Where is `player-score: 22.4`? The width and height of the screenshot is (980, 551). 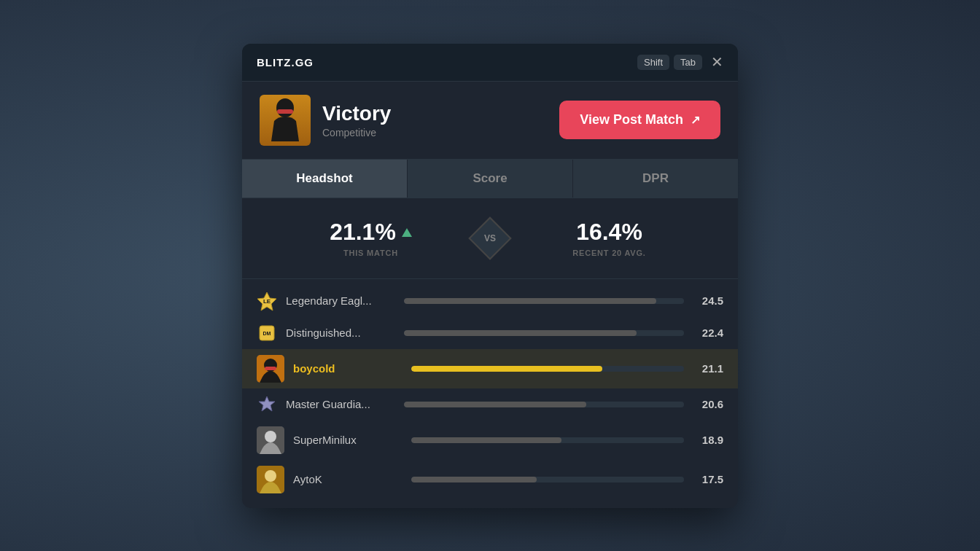
player-score: 22.4 is located at coordinates (708, 332).